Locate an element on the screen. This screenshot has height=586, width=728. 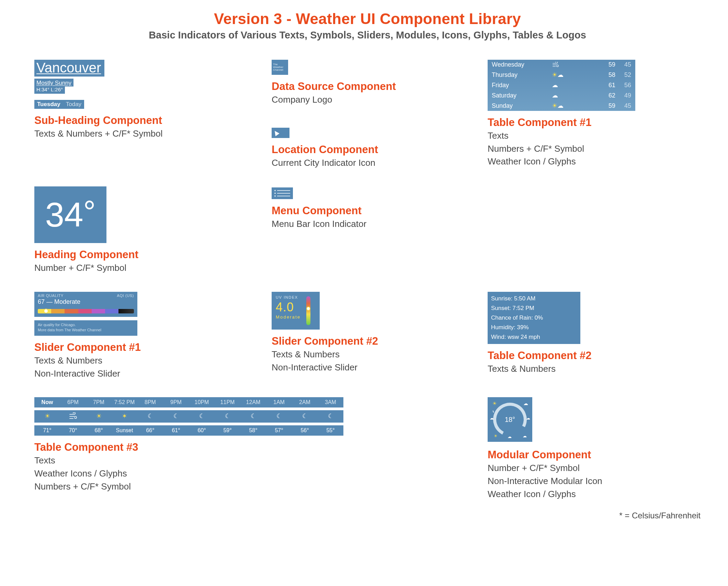
table-row: Friday ☁ 61 56 is located at coordinates (561, 85).